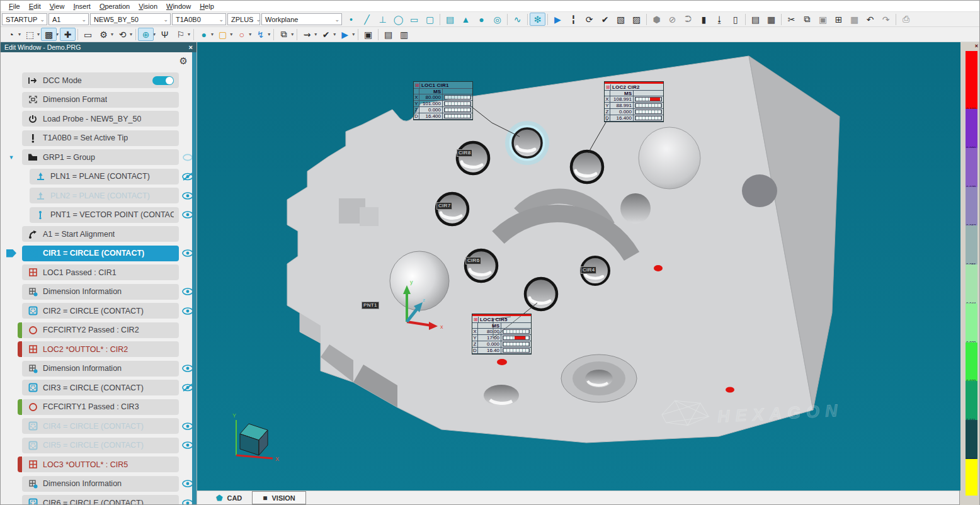 This screenshot has height=505, width=980. Describe the element at coordinates (498, 19) in the screenshot. I see `torus-feature-icon: ◎` at that location.